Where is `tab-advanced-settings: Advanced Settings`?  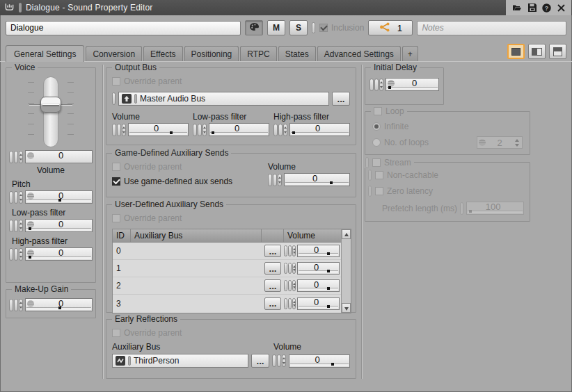
tab-advanced-settings: Advanced Settings is located at coordinates (359, 54).